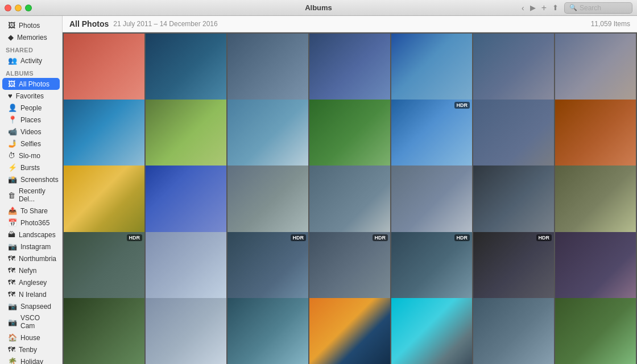 The image size is (637, 364). What do you see at coordinates (13, 119) in the screenshot?
I see `places-icon: 📍` at bounding box center [13, 119].